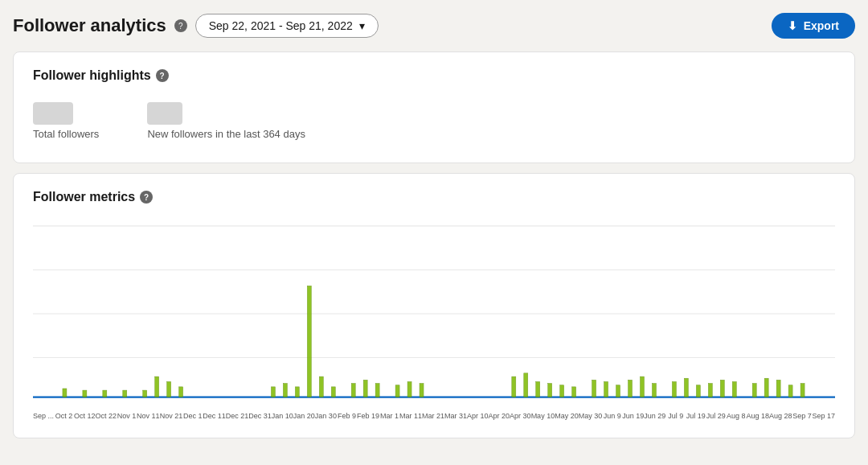 The image size is (868, 465). Describe the element at coordinates (238, 416) in the screenshot. I see `x-axis-label: Dec 21` at that location.